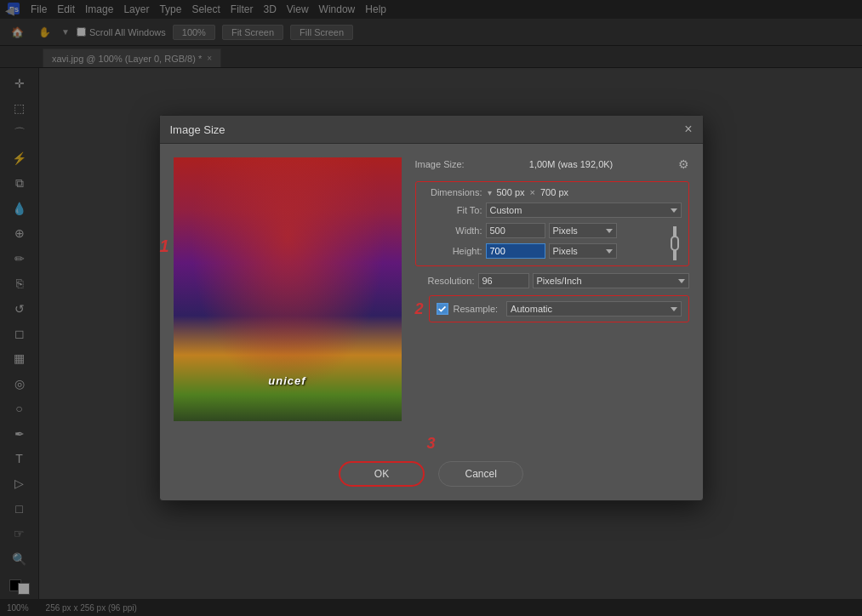 The width and height of the screenshot is (862, 616). Describe the element at coordinates (504, 281) in the screenshot. I see `resolution-input` at that location.